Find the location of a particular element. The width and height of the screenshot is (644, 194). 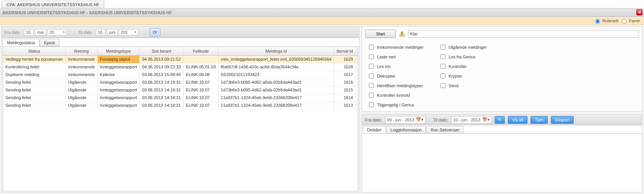

checkbox-label: Dekrypter is located at coordinates (386, 76).